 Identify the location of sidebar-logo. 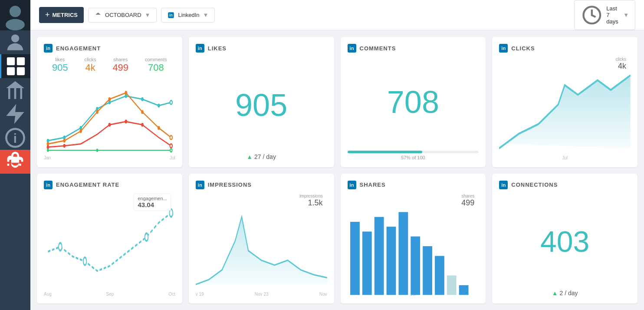
(15, 15).